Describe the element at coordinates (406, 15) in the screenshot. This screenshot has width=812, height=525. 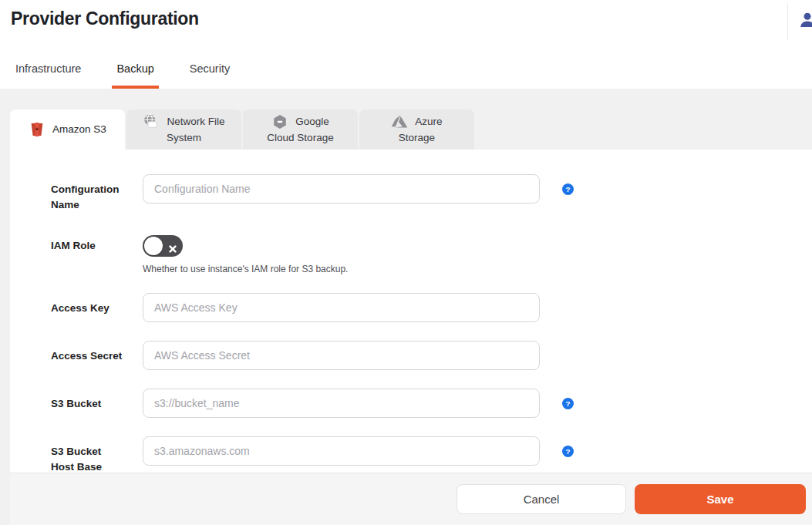
I see `page-title: Provider Configuration` at that location.